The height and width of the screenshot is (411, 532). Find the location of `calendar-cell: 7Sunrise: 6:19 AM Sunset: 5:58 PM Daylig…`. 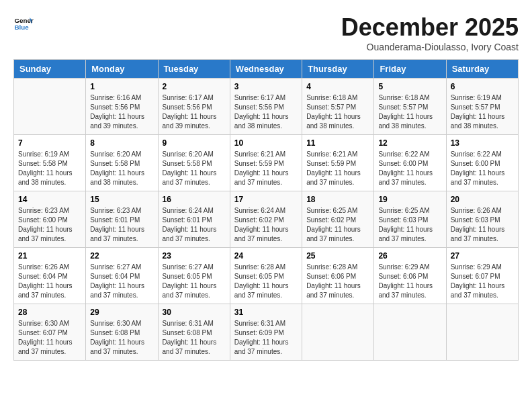

calendar-cell: 7Sunrise: 6:19 AM Sunset: 5:58 PM Daylig… is located at coordinates (50, 163).